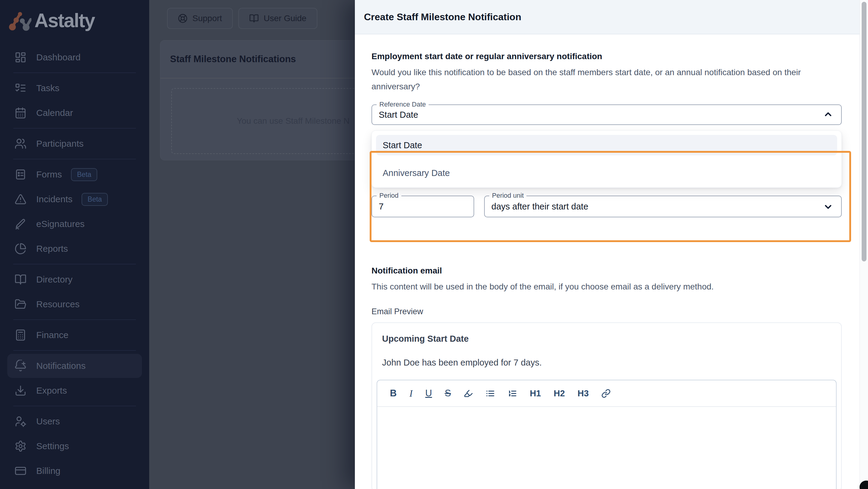 The width and height of the screenshot is (868, 489). Describe the element at coordinates (607, 159) in the screenshot. I see `reference-date-dropdown: Start DateAnniversary Date` at that location.